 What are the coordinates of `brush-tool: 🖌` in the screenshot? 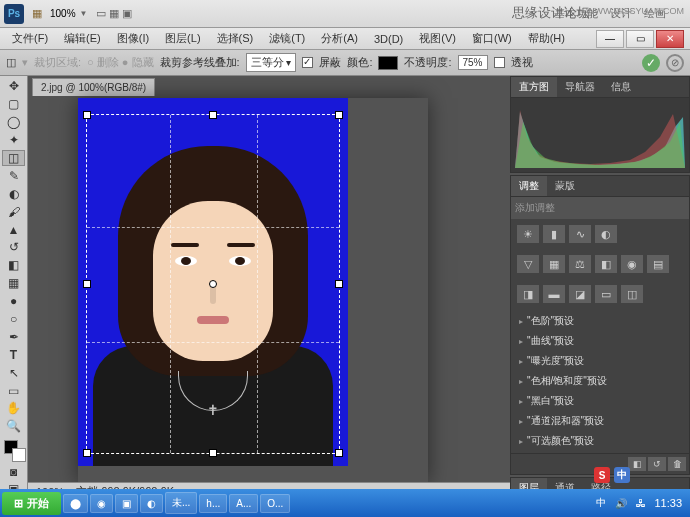 It's located at (14, 212).